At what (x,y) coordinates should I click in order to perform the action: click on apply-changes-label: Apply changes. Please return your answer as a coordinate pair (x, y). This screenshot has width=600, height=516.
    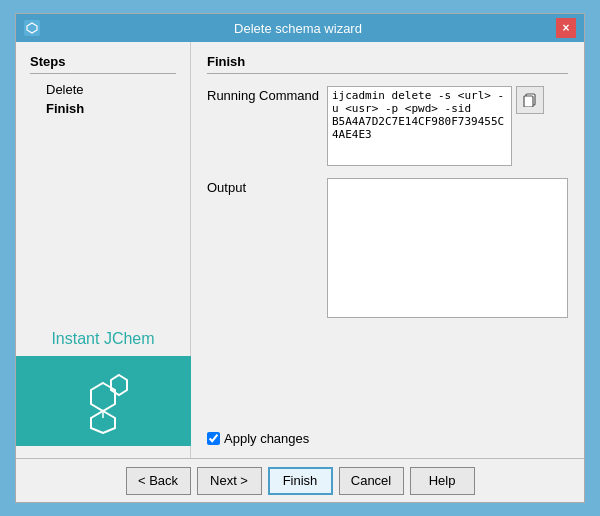
    Looking at the image, I should click on (266, 438).